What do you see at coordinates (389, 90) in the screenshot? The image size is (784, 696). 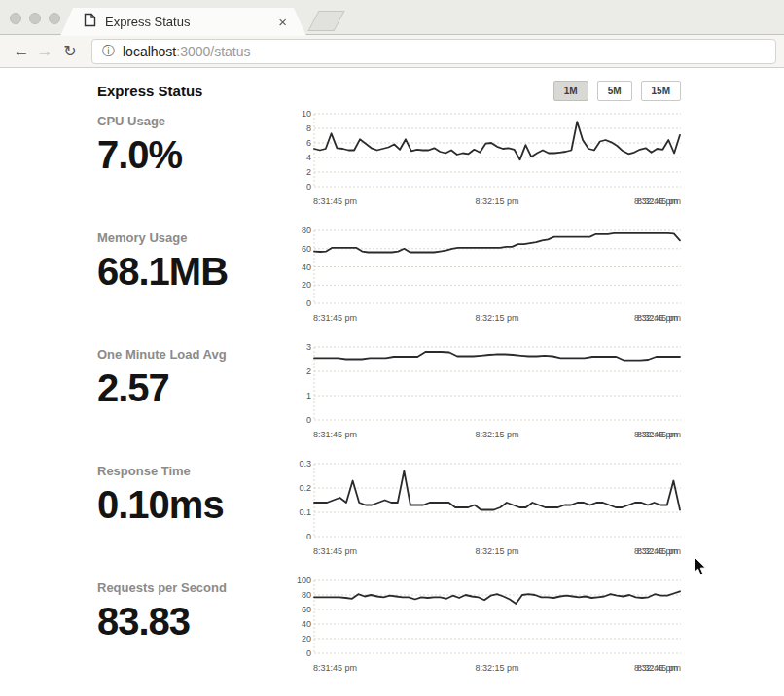 I see `page-header: Express Status 1M 5M 15M` at bounding box center [389, 90].